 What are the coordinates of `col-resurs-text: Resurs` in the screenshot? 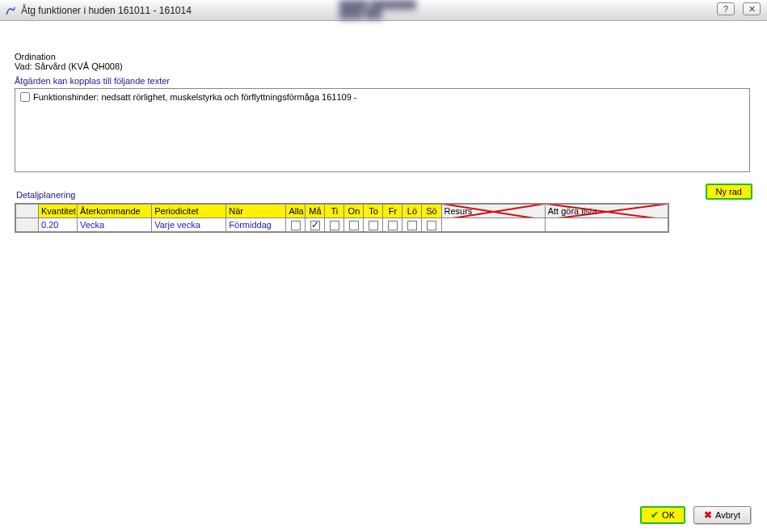 It's located at (459, 211).